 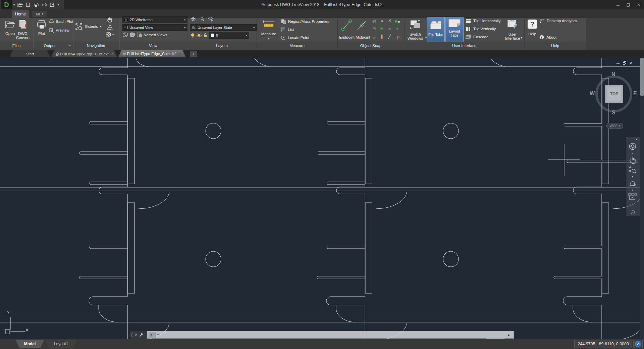 I want to click on snap-center-icon: ◎, so click(x=374, y=21).